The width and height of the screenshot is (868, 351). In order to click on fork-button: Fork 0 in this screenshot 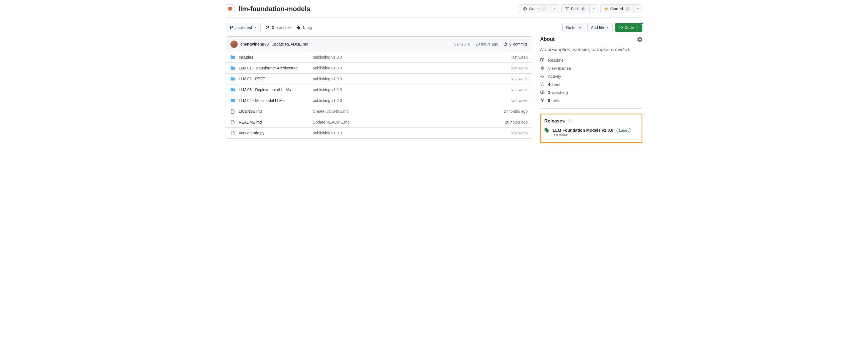, I will do `click(576, 9)`.